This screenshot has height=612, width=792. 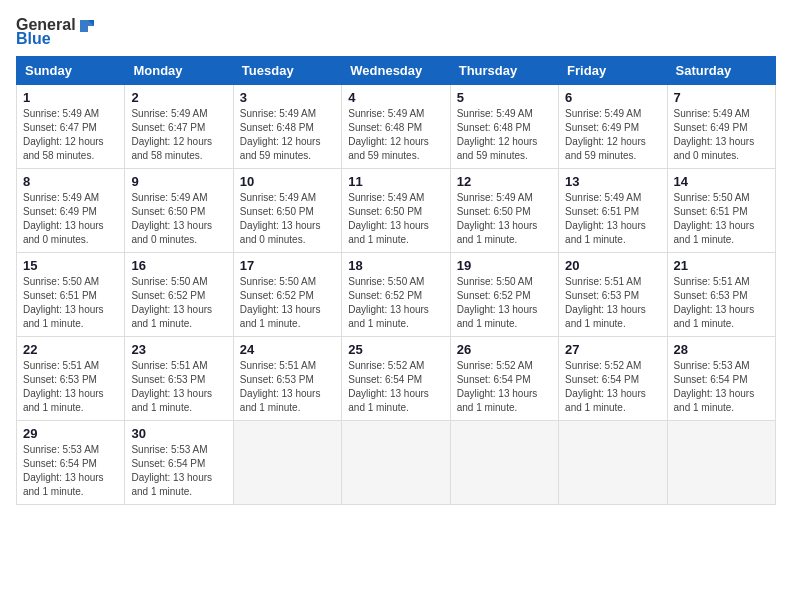 What do you see at coordinates (179, 211) in the screenshot?
I see `calendar-cell: 9Sunrise: 5:49 AM Sunset: 6:50 PM Daylig…` at bounding box center [179, 211].